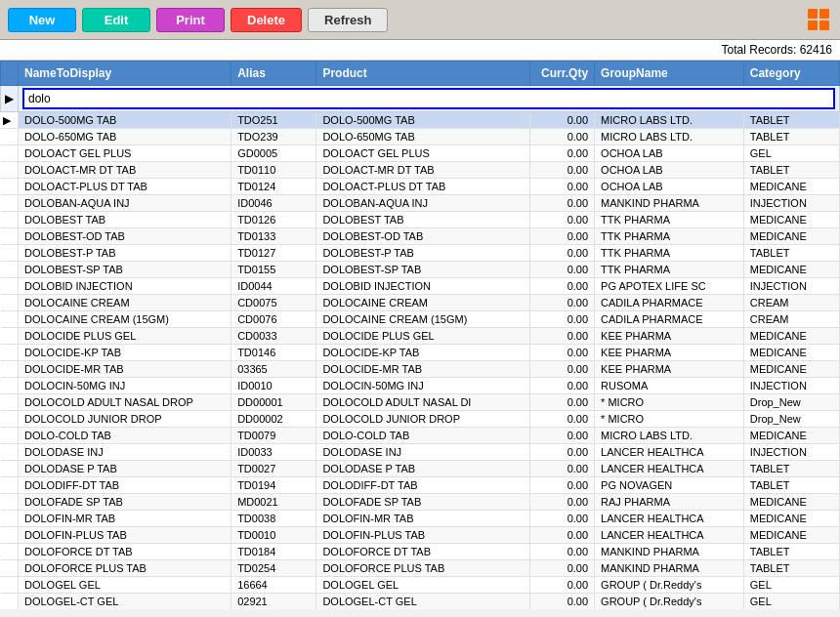  I want to click on new-button: New, so click(42, 20).